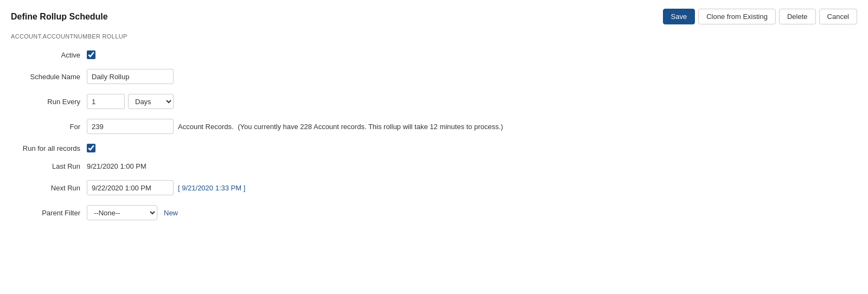  What do you see at coordinates (130, 76) in the screenshot?
I see `schedule-name-input` at bounding box center [130, 76].